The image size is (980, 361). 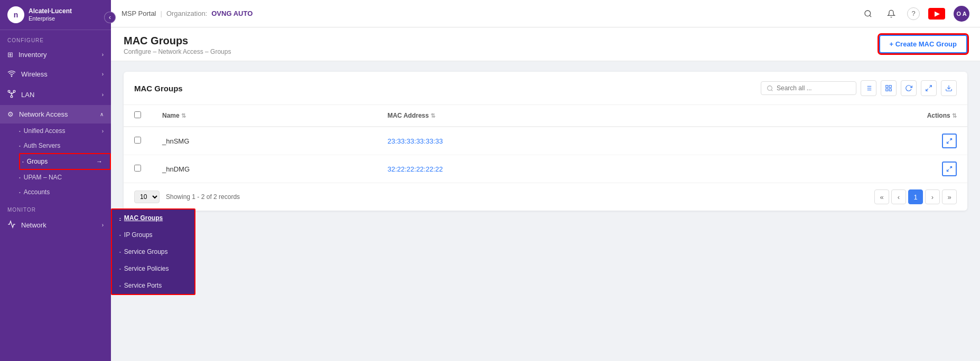 What do you see at coordinates (232, 14) in the screenshot?
I see `org-name: OVNG AUTO` at bounding box center [232, 14].